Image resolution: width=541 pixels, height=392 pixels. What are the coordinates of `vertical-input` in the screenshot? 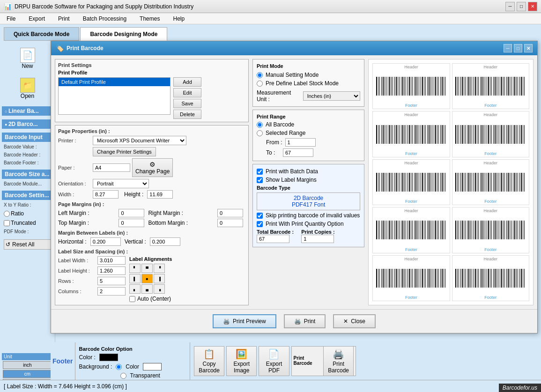 It's located at (165, 242).